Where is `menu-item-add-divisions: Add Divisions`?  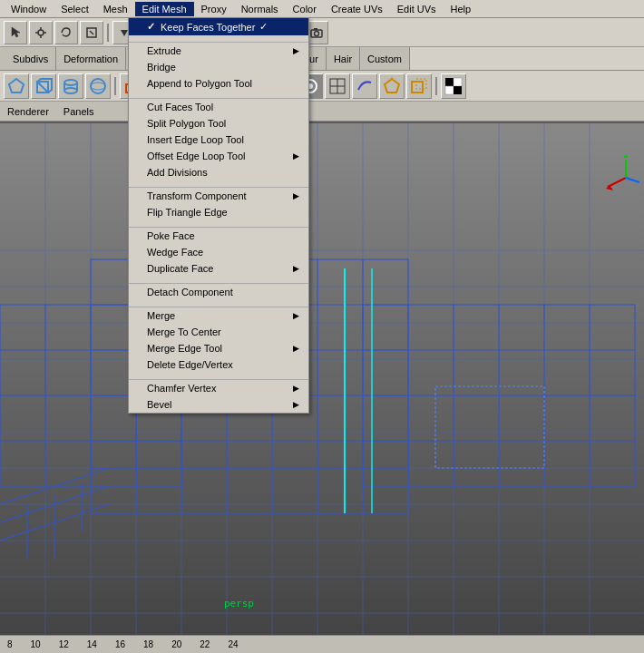 menu-item-add-divisions: Add Divisions is located at coordinates (219, 172).